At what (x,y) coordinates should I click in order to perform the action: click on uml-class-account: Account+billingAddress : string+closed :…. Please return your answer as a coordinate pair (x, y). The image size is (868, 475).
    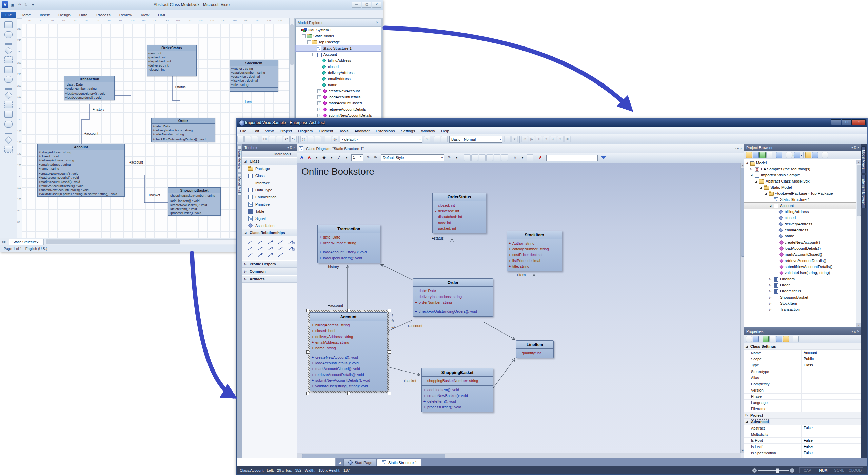
    Looking at the image, I should click on (81, 170).